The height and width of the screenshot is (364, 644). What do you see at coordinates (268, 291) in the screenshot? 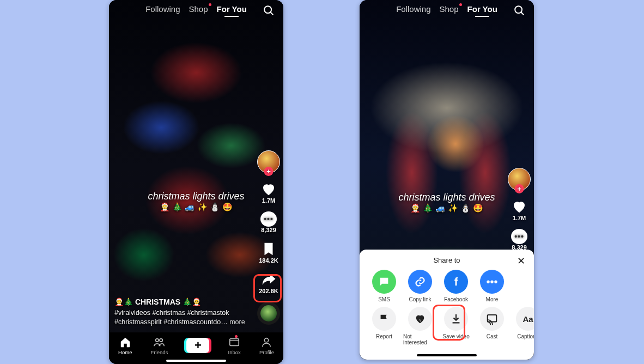
I see `share-count: 202.8K` at bounding box center [268, 291].